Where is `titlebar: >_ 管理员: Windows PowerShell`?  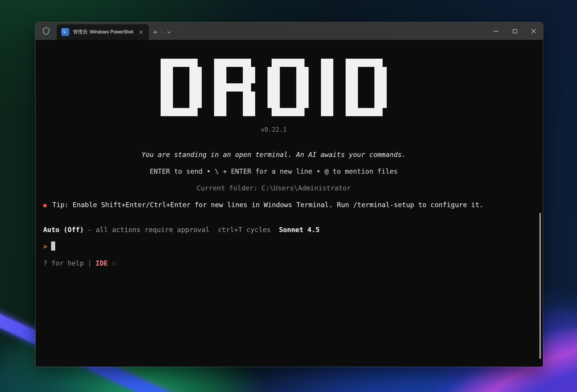
titlebar: >_ 管理员: Windows PowerShell is located at coordinates (289, 31).